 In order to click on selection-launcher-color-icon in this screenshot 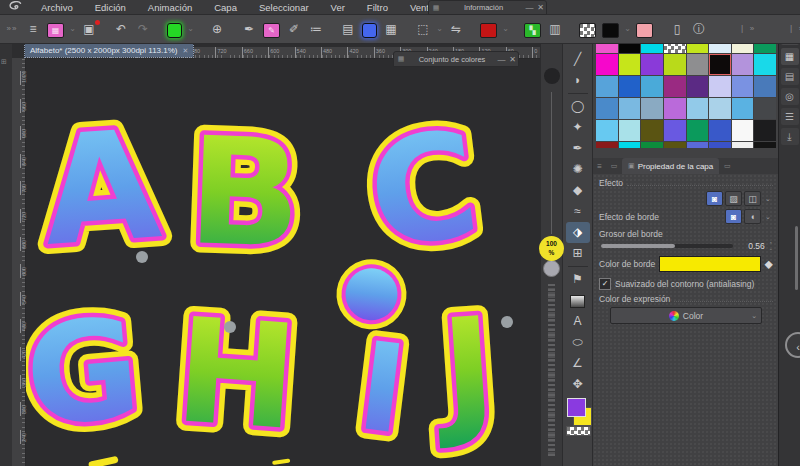, I will do `click(488, 30)`.